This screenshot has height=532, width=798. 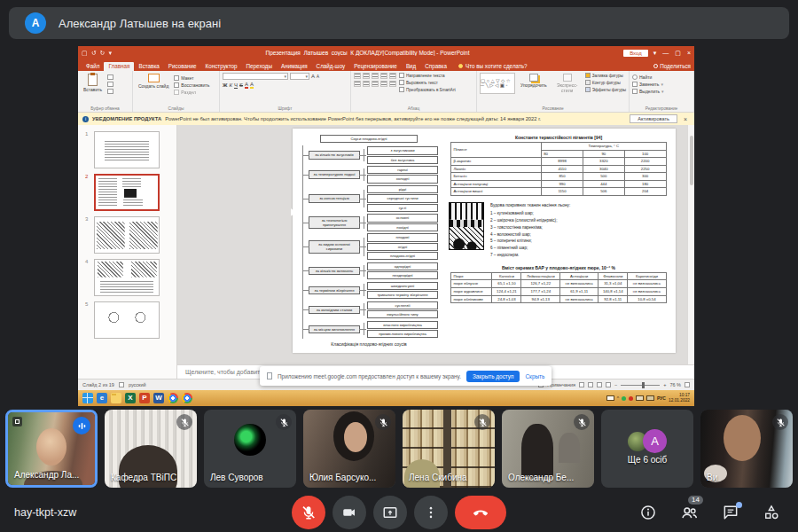 What do you see at coordinates (427, 90) in the screenshot?
I see `convert-smartart-button: Преобразовать в SmartArt` at bounding box center [427, 90].